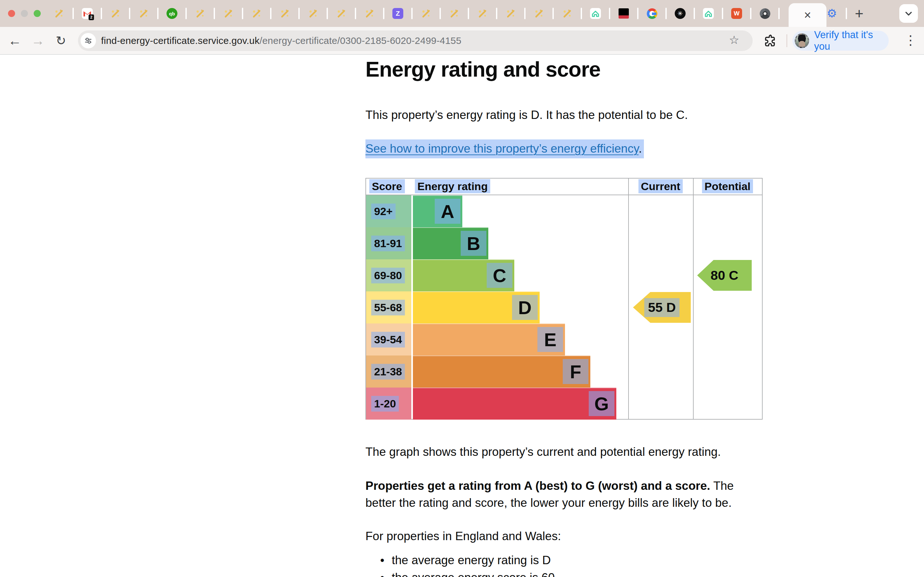 The width and height of the screenshot is (924, 577). What do you see at coordinates (385, 404) in the screenshot?
I see `band-score-range: 1-20` at bounding box center [385, 404].